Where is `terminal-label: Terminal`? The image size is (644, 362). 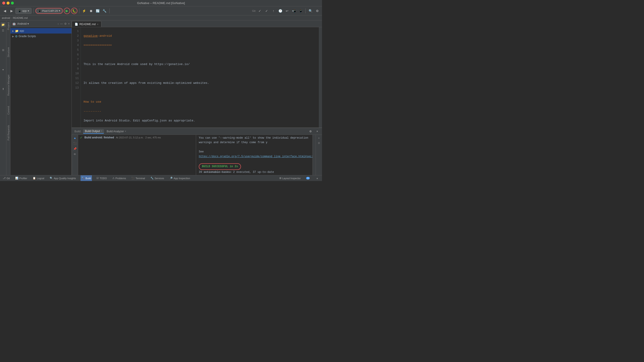
terminal-label: Terminal is located at coordinates (140, 178).